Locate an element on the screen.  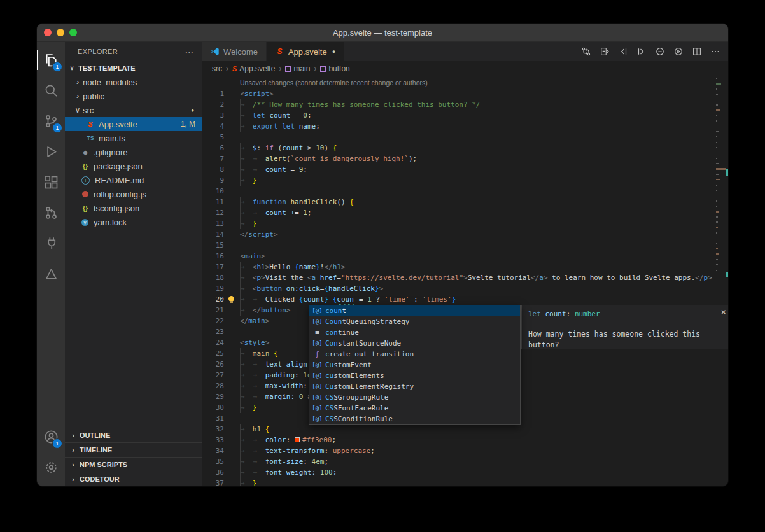
close-window-button is located at coordinates (48, 32).